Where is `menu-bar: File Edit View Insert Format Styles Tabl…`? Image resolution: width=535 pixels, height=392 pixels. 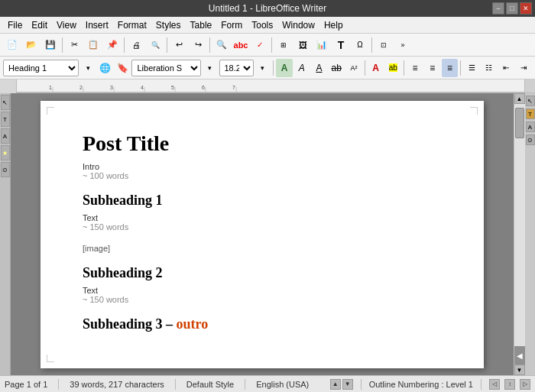 menu-bar: File Edit View Insert Format Styles Tabl… is located at coordinates (268, 25).